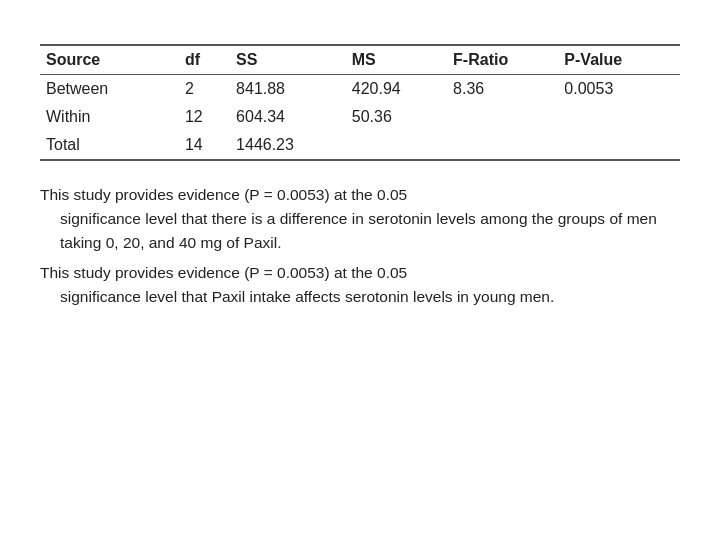 The width and height of the screenshot is (720, 540). Describe the element at coordinates (370, 297) in the screenshot. I see `conclusion-indented: significance level that Paxil intake aff…` at that location.